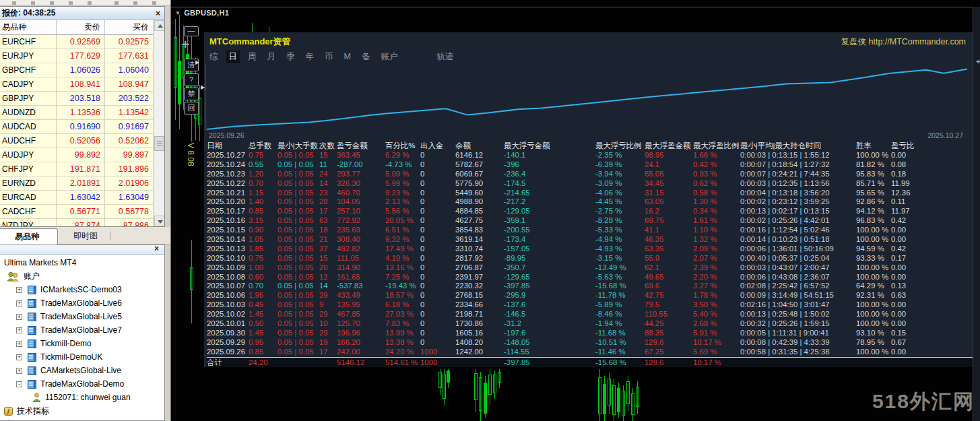  What do you see at coordinates (159, 26) in the screenshot?
I see `scroll-up-icon` at bounding box center [159, 26].